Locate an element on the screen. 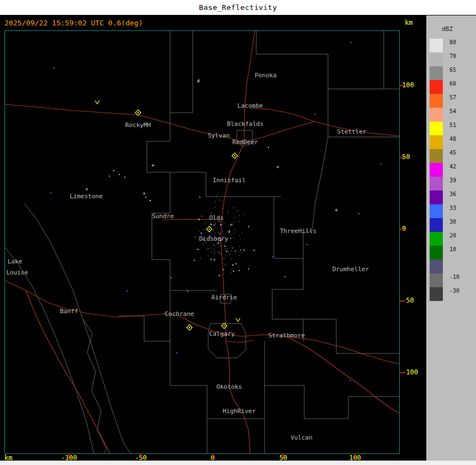  radar-site-marker is located at coordinates (189, 327).